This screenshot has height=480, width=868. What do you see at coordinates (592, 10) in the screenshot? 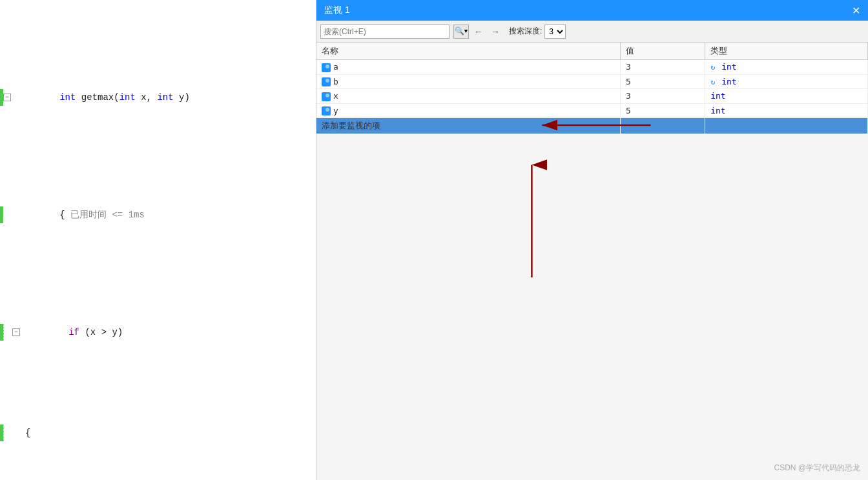
I see `watch-title-bar: 监视 1 ✕` at bounding box center [592, 10].